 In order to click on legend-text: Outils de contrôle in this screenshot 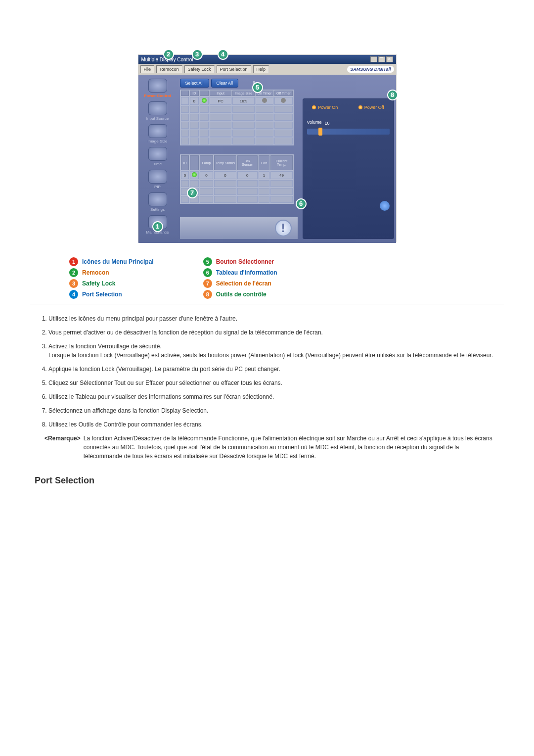, I will do `click(241, 294)`.